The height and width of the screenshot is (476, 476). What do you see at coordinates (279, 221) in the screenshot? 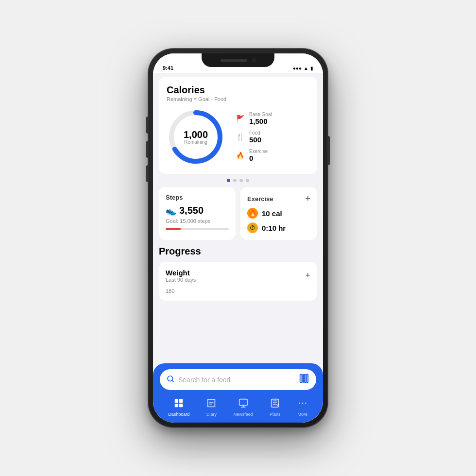
I see `exercise-items: 🔥 10 cal ⏱ 0:10 hr` at bounding box center [279, 221].